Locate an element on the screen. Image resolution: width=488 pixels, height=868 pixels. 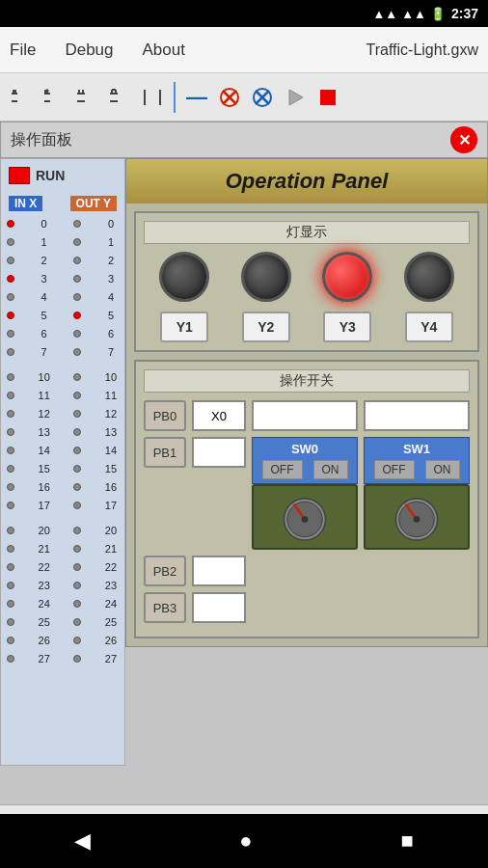
light-label-y2: Y2 is located at coordinates (266, 327).